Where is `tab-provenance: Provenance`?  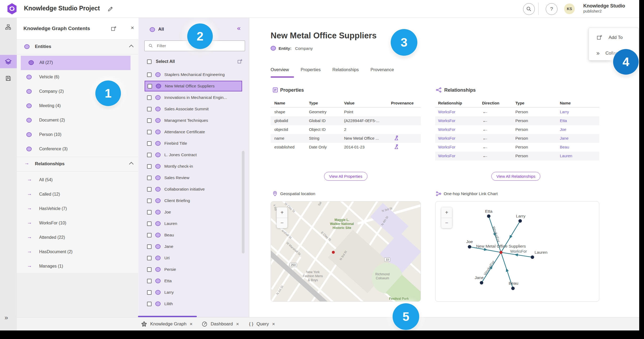 tab-provenance: Provenance is located at coordinates (382, 70).